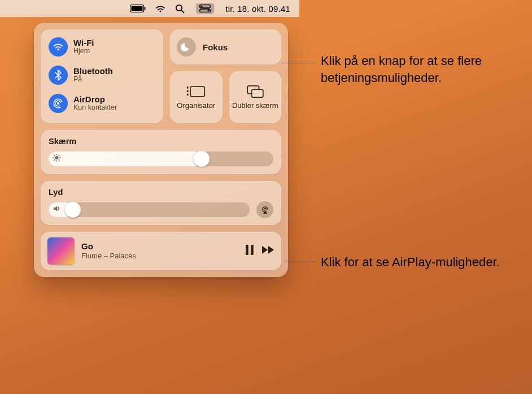 The image size is (532, 394). I want to click on now-playing-subtitle: Flume – Palaces, so click(160, 256).